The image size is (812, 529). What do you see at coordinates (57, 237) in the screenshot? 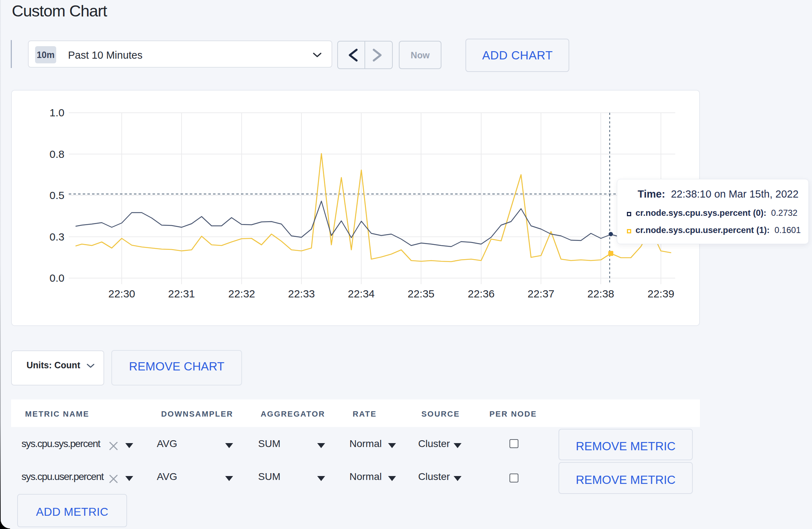
I see `svg-text: 0.3` at bounding box center [57, 237].